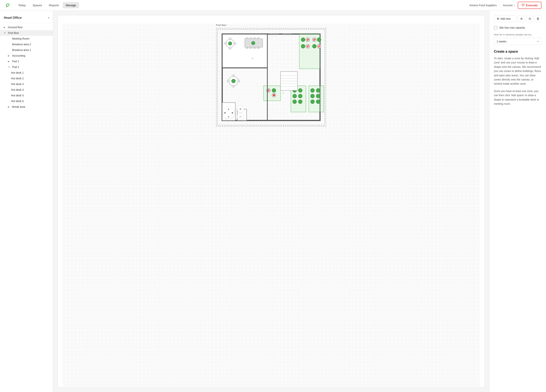 Image resolution: width=546 pixels, height=392 pixels. What do you see at coordinates (518, 41) in the screenshot?
I see `advance-booking-select: 2 weeks ▾` at bounding box center [518, 41].